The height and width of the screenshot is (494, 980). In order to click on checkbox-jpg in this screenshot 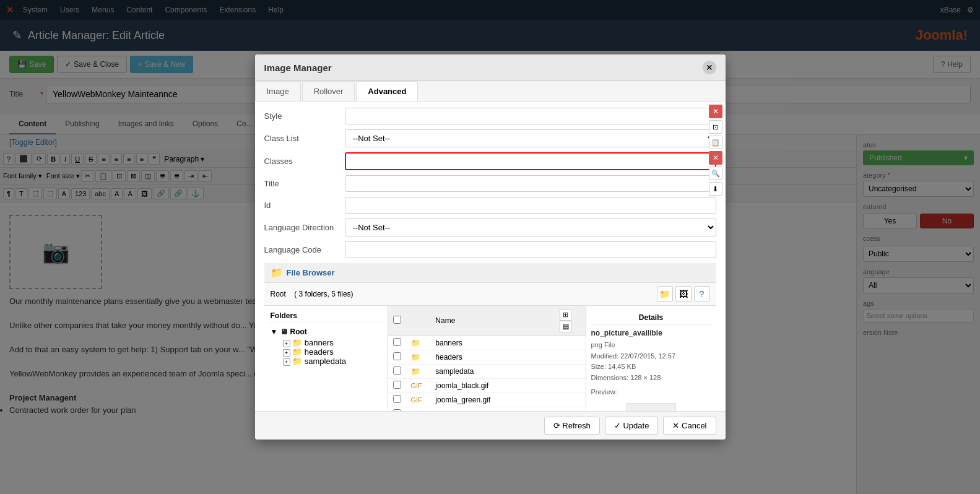, I will do `click(397, 410)`.